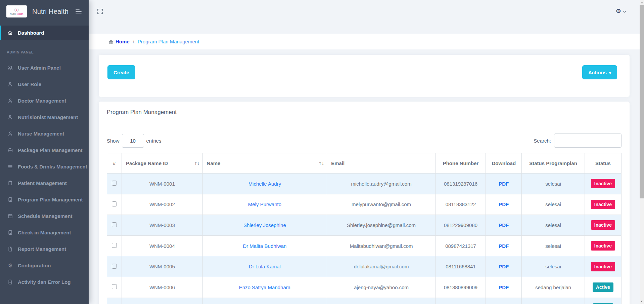  I want to click on table-row: WNM-0004Dr Malita BudhiwanMalitabudhiwan…, so click(364, 246).